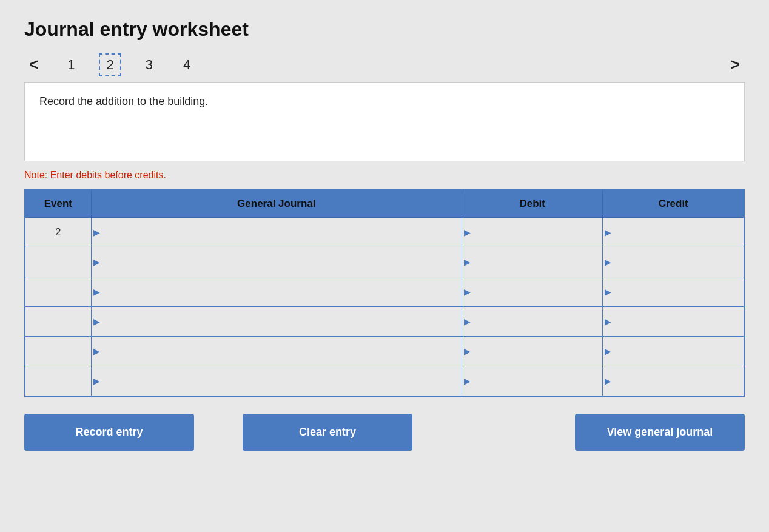 The height and width of the screenshot is (532, 769). What do you see at coordinates (277, 204) in the screenshot?
I see `col-header-general: General Journal` at bounding box center [277, 204].